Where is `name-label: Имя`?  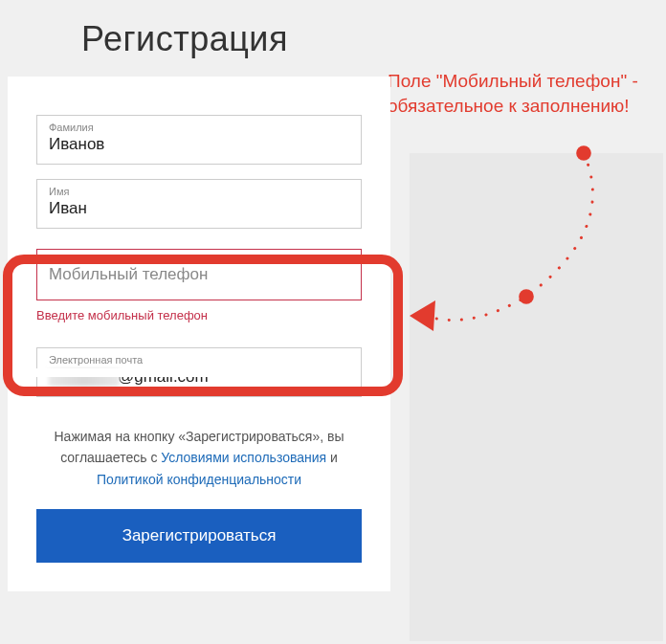
name-label: Имя is located at coordinates (199, 191).